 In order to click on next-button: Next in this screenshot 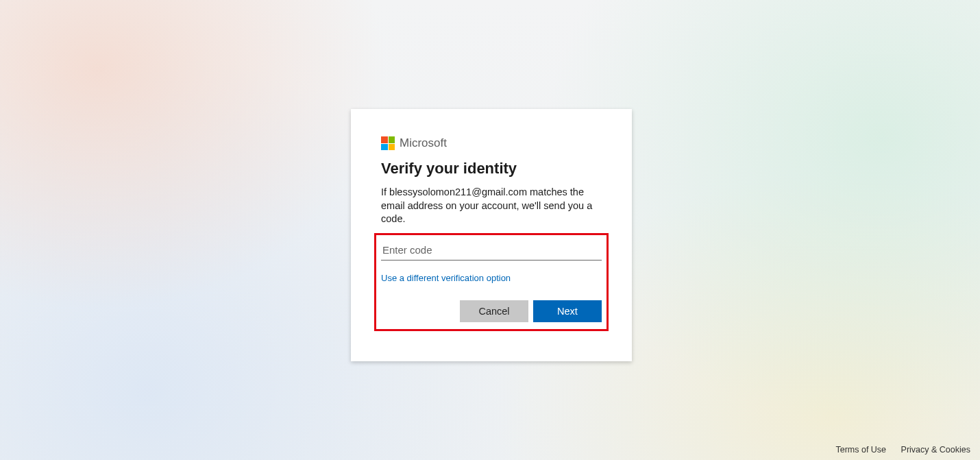, I will do `click(567, 311)`.